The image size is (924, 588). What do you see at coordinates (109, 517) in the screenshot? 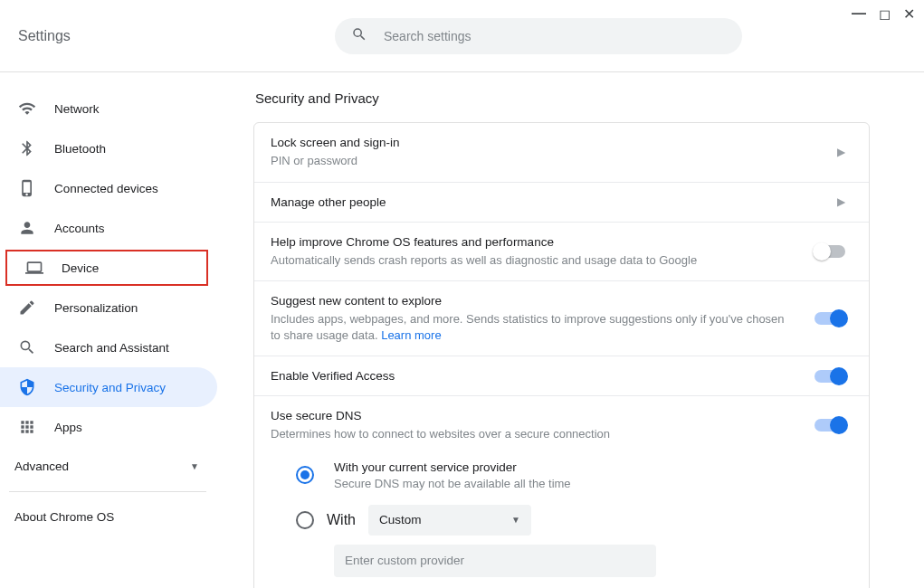
I see `sidebar-about: About Chrome OS` at bounding box center [109, 517].